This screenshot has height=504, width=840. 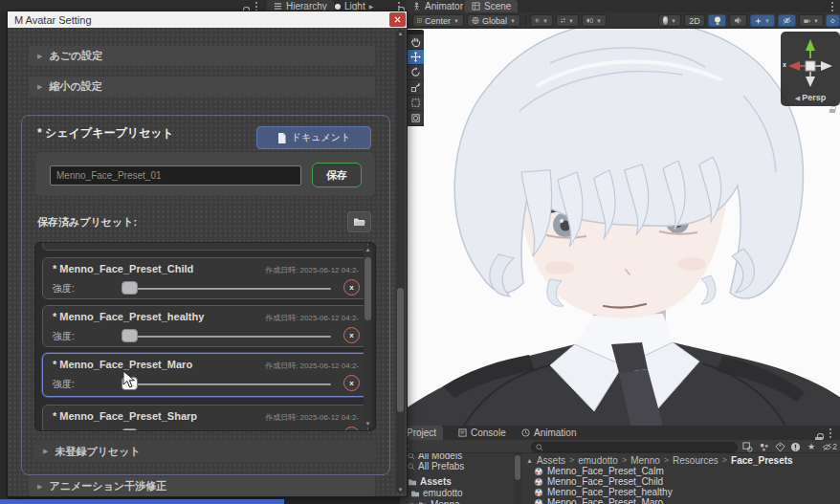 I want to click on label-filter-icon, so click(x=780, y=447).